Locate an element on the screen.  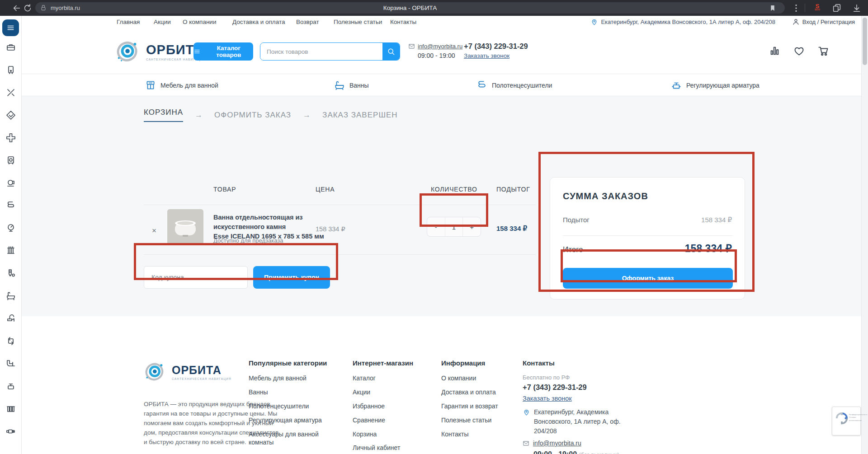
summary-divider is located at coordinates (648, 236).